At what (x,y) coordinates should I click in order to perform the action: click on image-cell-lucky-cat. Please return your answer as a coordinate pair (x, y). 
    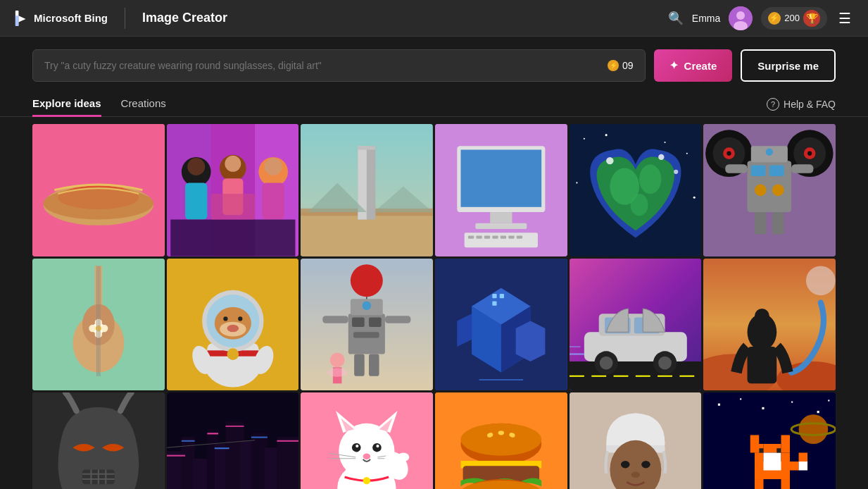
    Looking at the image, I should click on (367, 441).